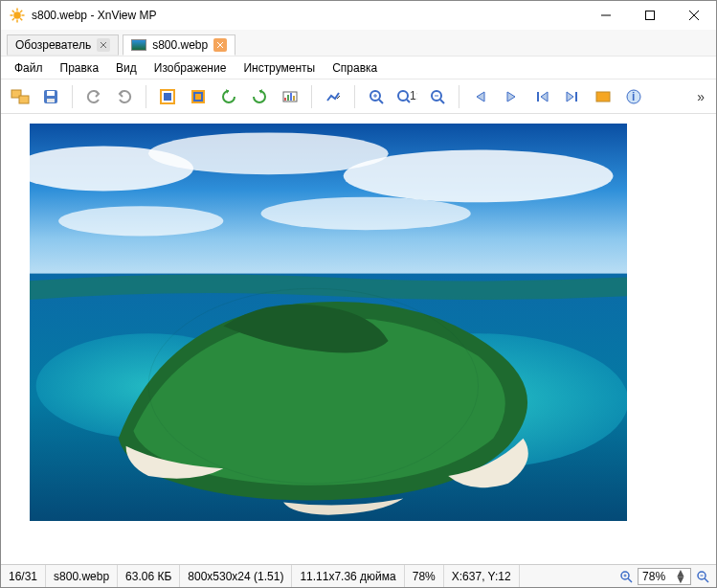  Describe the element at coordinates (606, 15) in the screenshot. I see `minimize-button` at that location.